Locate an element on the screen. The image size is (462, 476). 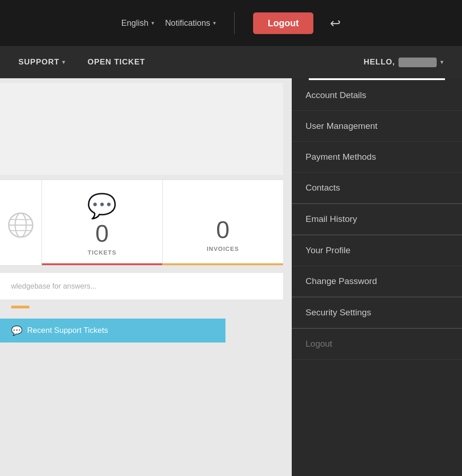
dropdown-item-account-details: Account Details is located at coordinates (377, 96).